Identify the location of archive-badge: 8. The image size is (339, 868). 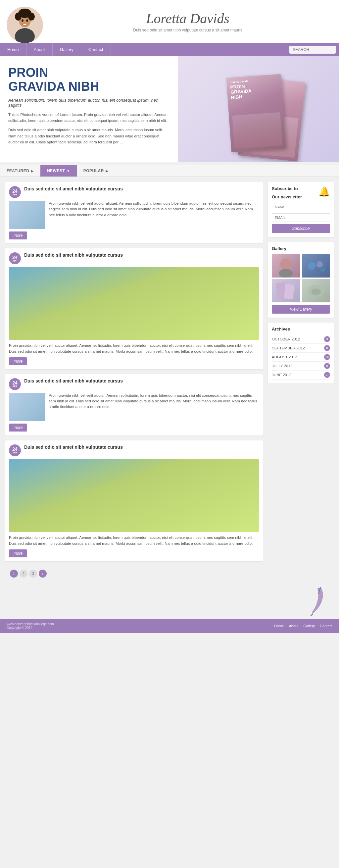
(327, 366).